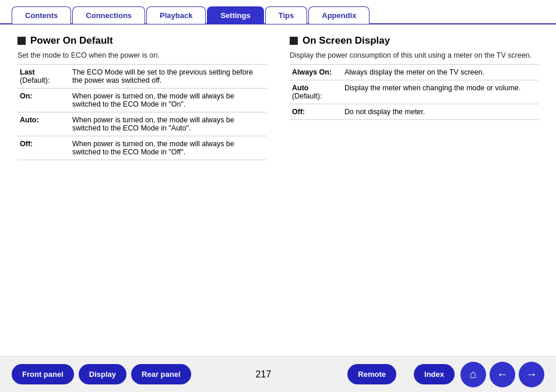 This screenshot has width=556, height=392. I want to click on left-section: Power On Default Set the mode to ECO whe…, so click(142, 98).